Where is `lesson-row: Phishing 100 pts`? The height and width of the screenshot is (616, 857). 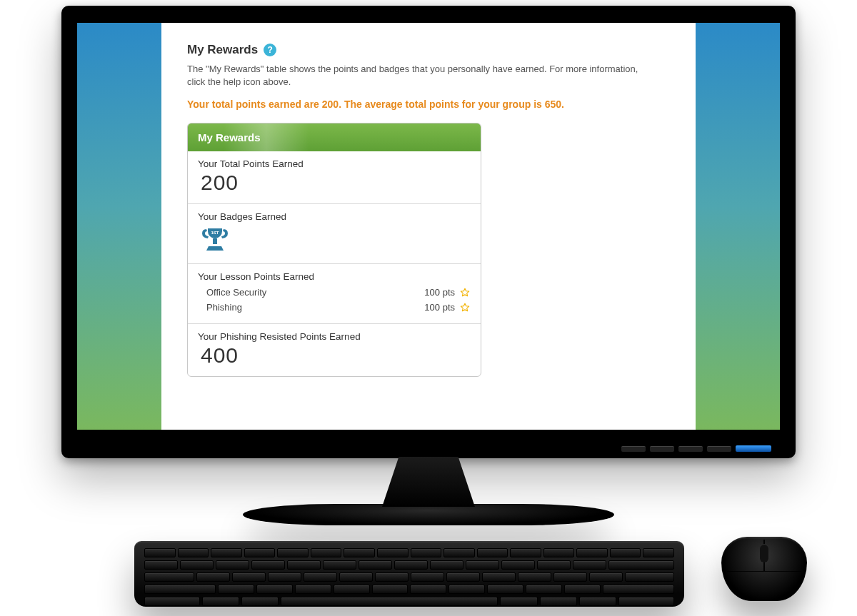
lesson-row: Phishing 100 pts is located at coordinates (334, 307).